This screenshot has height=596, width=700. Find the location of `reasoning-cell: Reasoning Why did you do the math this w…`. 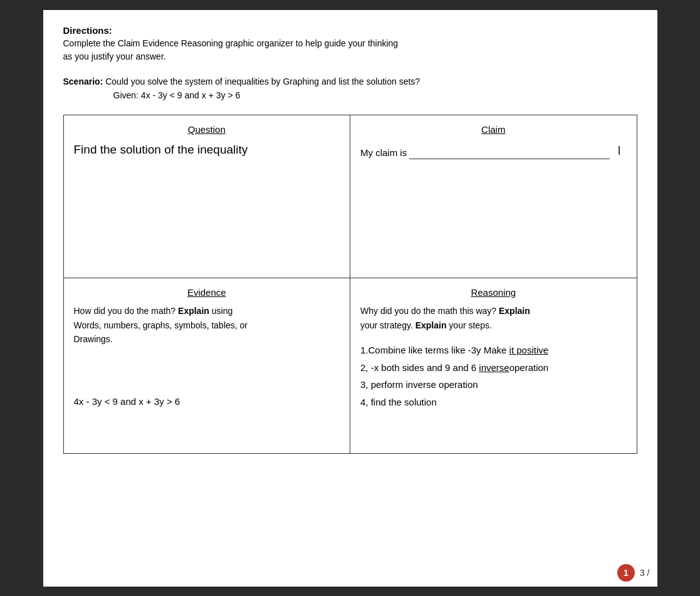

reasoning-cell: Reasoning Why did you do the math this w… is located at coordinates (494, 366).